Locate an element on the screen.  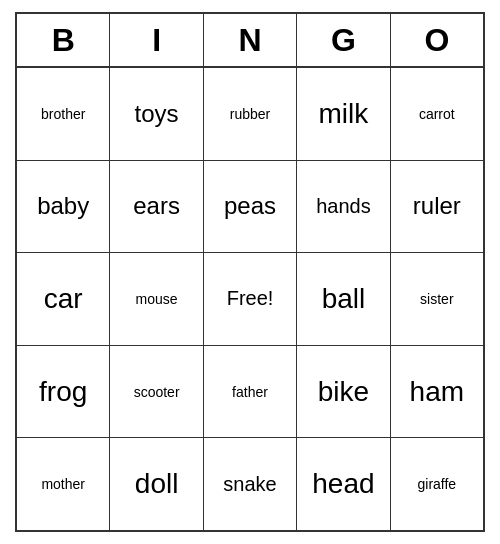
cell-text: carrot is located at coordinates (437, 114).